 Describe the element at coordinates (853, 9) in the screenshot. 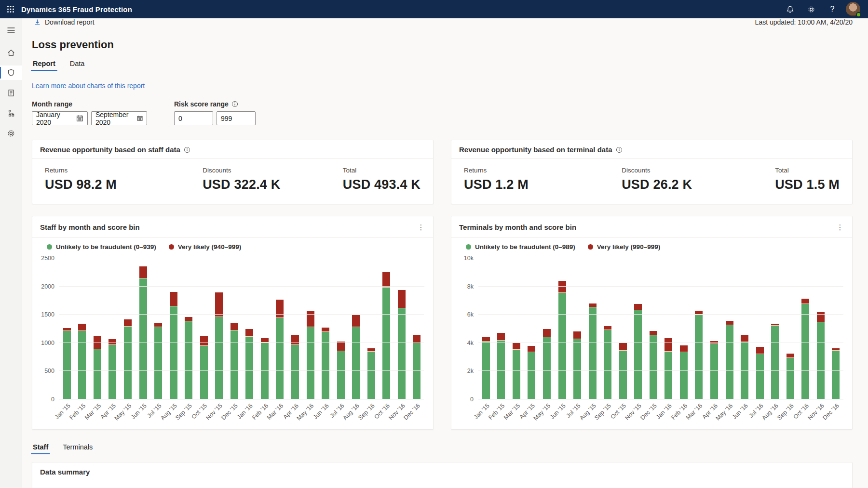

I see `account-menu` at that location.